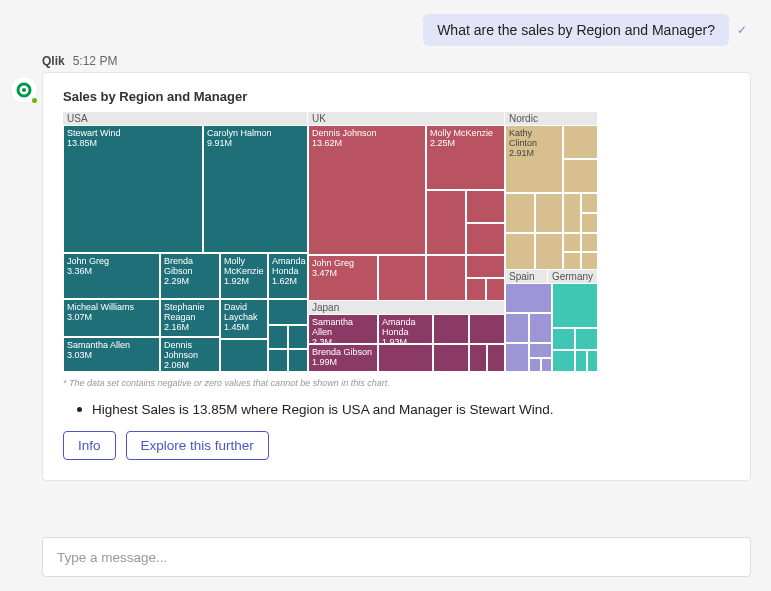 The image size is (771, 591). What do you see at coordinates (552, 118) in the screenshot?
I see `region-header-nordic: Nordic` at bounding box center [552, 118].